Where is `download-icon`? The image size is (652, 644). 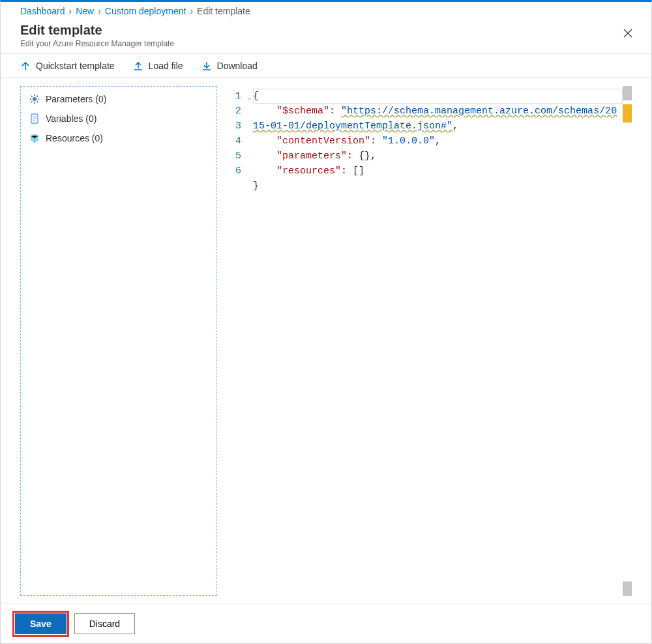
download-icon is located at coordinates (207, 66).